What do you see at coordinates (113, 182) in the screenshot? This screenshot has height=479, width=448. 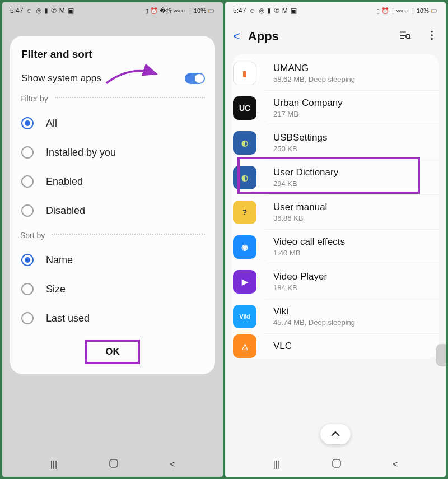 I see `filter-enabled: Enabled` at bounding box center [113, 182].